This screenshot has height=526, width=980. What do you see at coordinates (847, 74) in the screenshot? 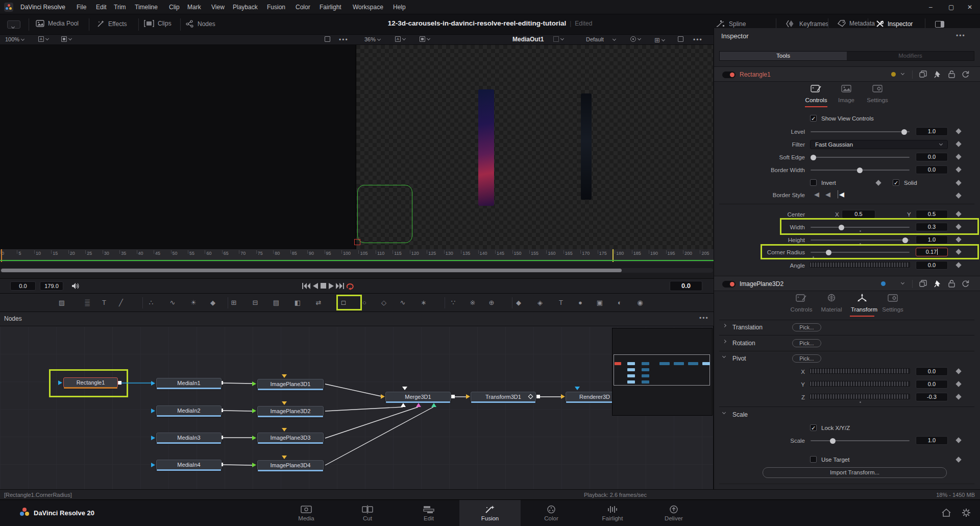
I see `rectangle1-header-strip: Rectangle1` at bounding box center [847, 74].